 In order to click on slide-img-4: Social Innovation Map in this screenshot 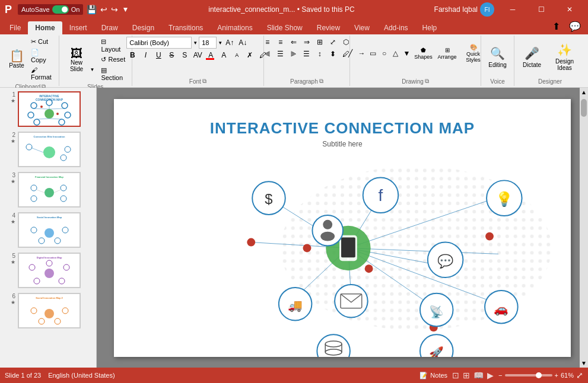, I will do `click(49, 230)`.